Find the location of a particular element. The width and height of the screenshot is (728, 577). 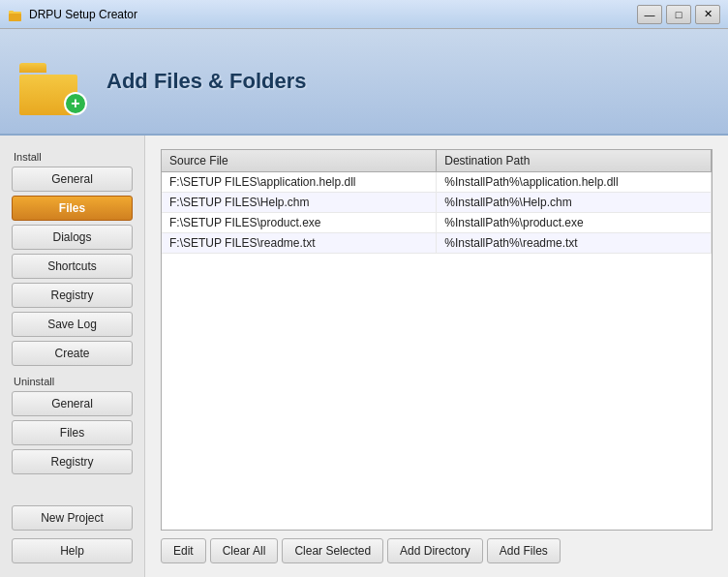

dest-cell: %InstallPath%\product.exe is located at coordinates (574, 223).